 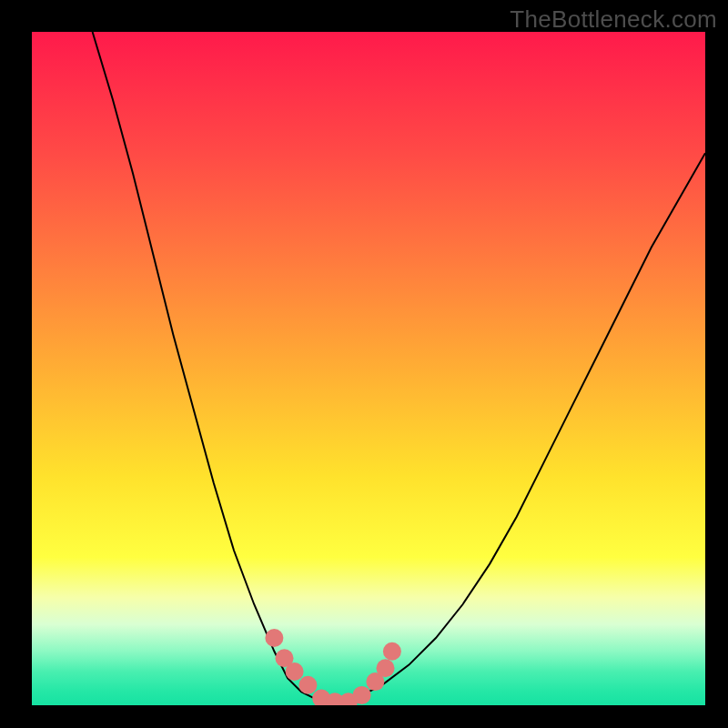 I want to click on watermark-text: TheBottleneck.com, so click(x=613, y=20).